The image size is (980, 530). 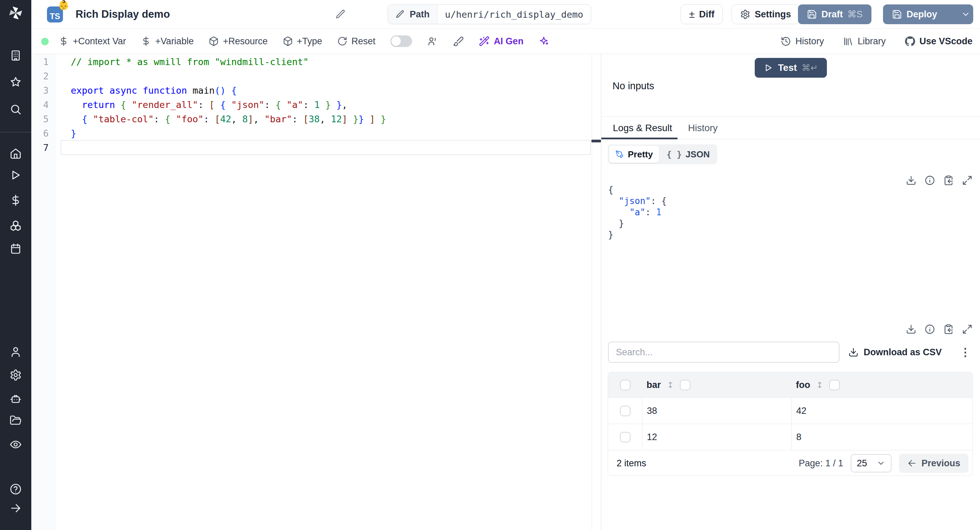 What do you see at coordinates (597, 141) in the screenshot?
I see `pane-splitter-handle` at bounding box center [597, 141].